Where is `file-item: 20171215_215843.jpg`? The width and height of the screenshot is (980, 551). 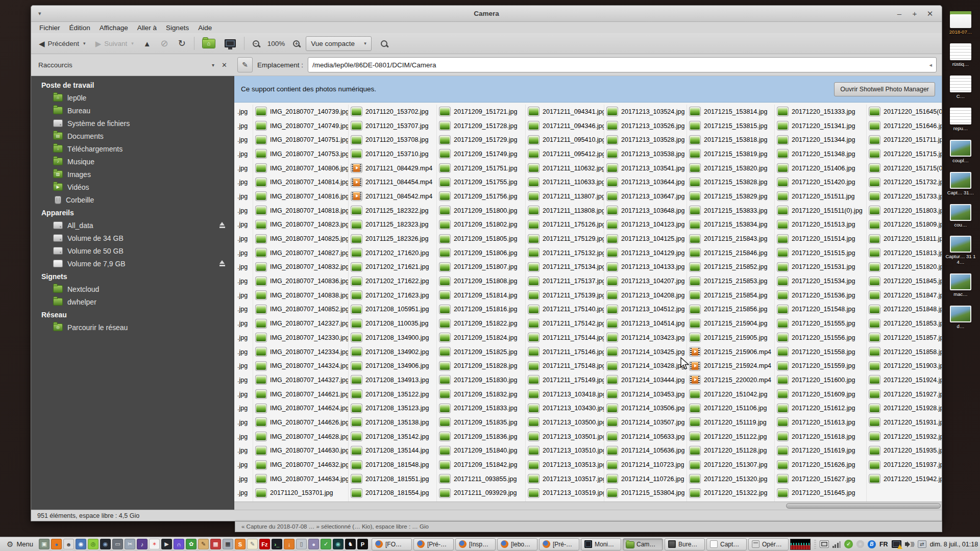 file-item: 20171215_215843.jpg is located at coordinates (731, 239).